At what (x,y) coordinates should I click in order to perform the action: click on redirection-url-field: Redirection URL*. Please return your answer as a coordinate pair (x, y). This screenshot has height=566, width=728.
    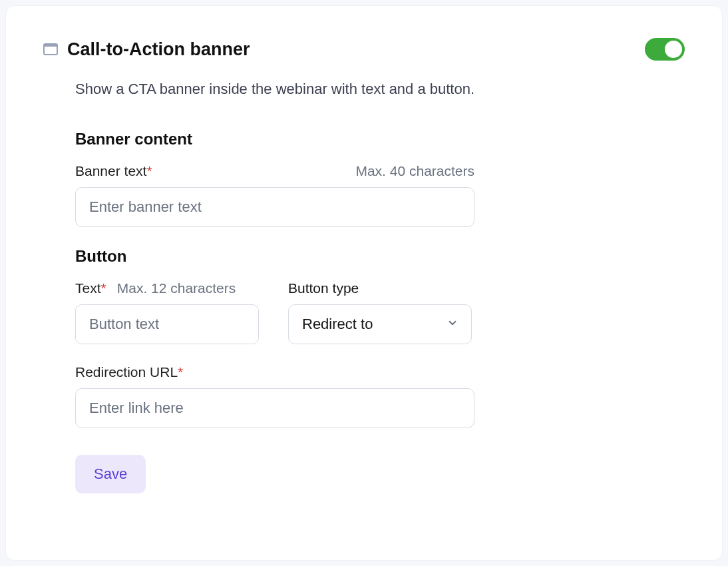
    Looking at the image, I should click on (275, 396).